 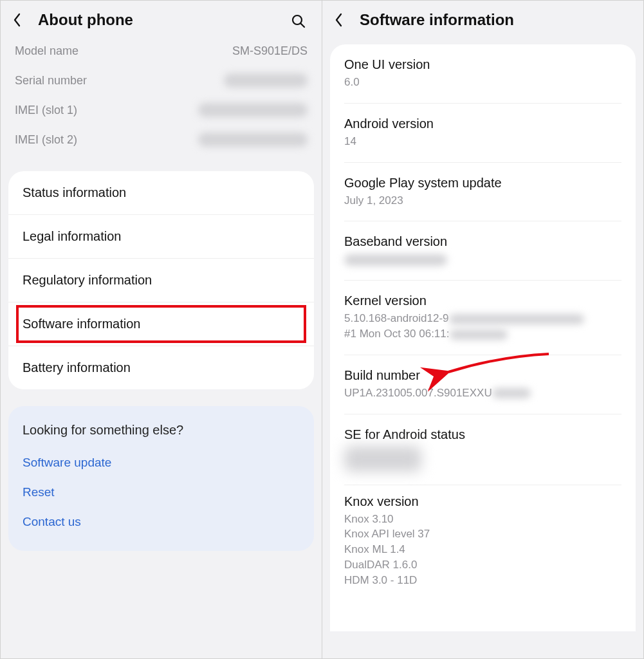 What do you see at coordinates (483, 393) in the screenshot?
I see `build-value: UP1A.231005.007.S901EXXU` at bounding box center [483, 393].